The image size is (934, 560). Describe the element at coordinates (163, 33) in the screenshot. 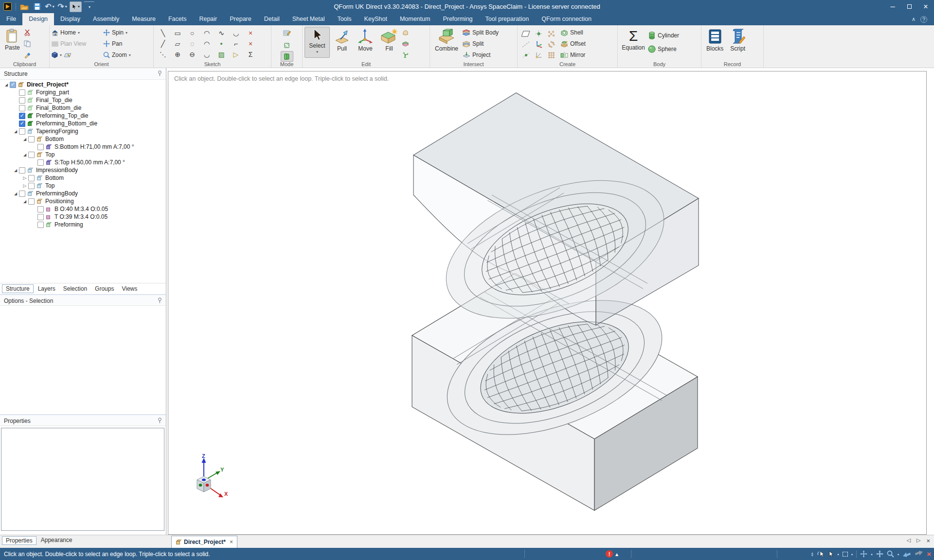

I see `sketch-tool-icon: ╲` at that location.